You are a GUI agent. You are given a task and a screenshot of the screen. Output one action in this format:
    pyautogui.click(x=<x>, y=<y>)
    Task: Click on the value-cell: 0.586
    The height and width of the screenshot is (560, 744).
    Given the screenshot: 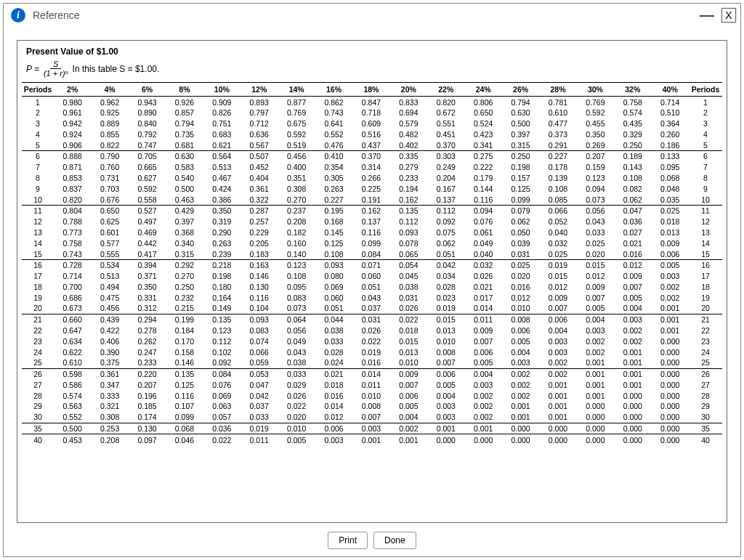 What is the action you would take?
    pyautogui.click(x=73, y=385)
    